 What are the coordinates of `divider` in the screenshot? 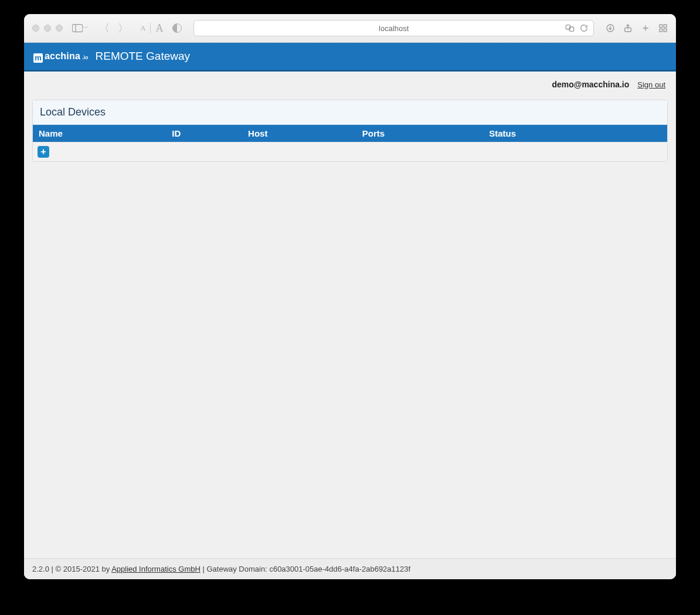 It's located at (150, 28).